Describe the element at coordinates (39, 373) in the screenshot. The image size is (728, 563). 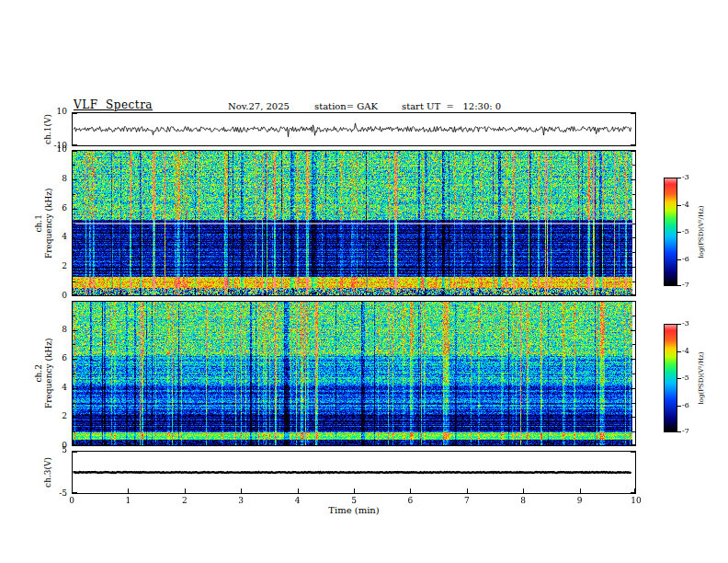
I see `ch2-axis-label-line1: ch.2` at that location.